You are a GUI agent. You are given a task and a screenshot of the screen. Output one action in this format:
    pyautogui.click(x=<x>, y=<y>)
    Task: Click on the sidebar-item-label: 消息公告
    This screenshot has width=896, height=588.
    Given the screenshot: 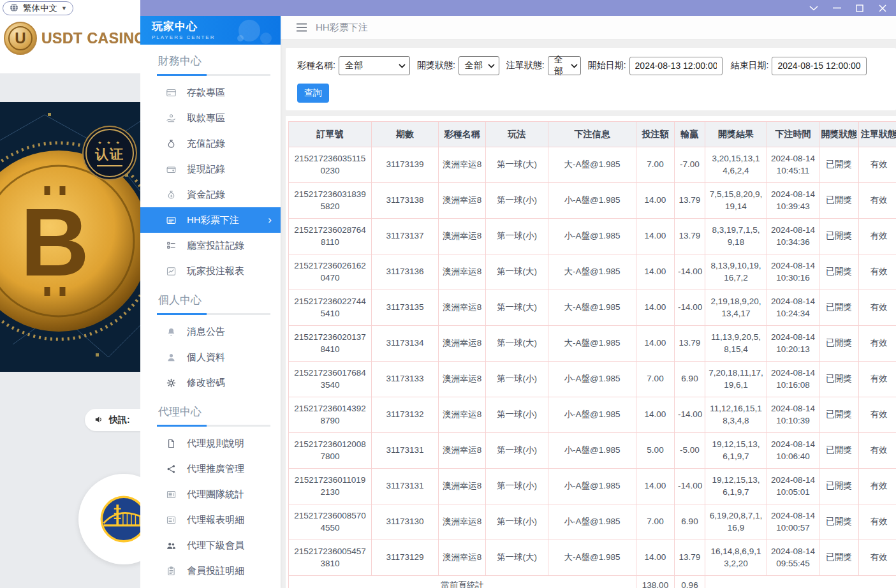 What is the action you would take?
    pyautogui.click(x=206, y=332)
    